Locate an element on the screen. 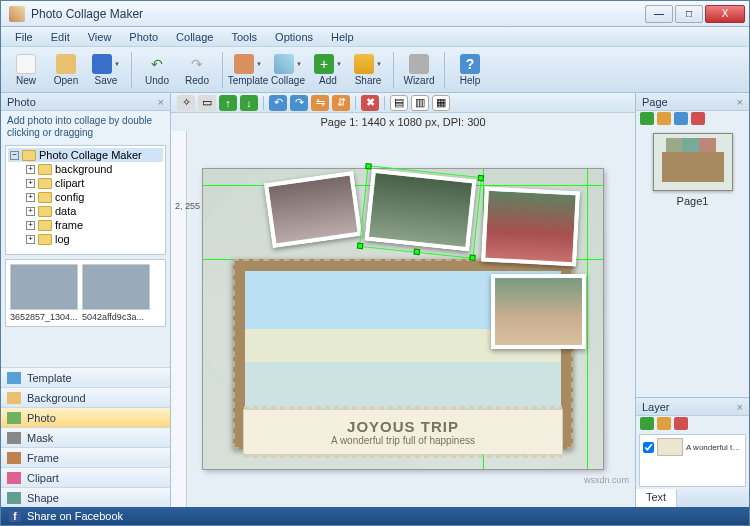 The height and width of the screenshot is (526, 750). menu-file: File is located at coordinates (24, 37).